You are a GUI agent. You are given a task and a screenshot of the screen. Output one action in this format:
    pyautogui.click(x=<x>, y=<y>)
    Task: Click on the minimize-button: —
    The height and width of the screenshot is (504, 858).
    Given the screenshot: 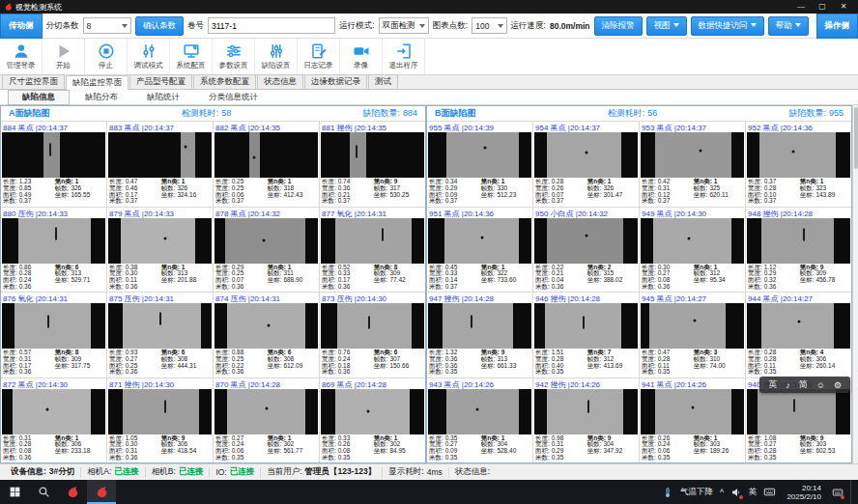 What is the action you would take?
    pyautogui.click(x=801, y=7)
    